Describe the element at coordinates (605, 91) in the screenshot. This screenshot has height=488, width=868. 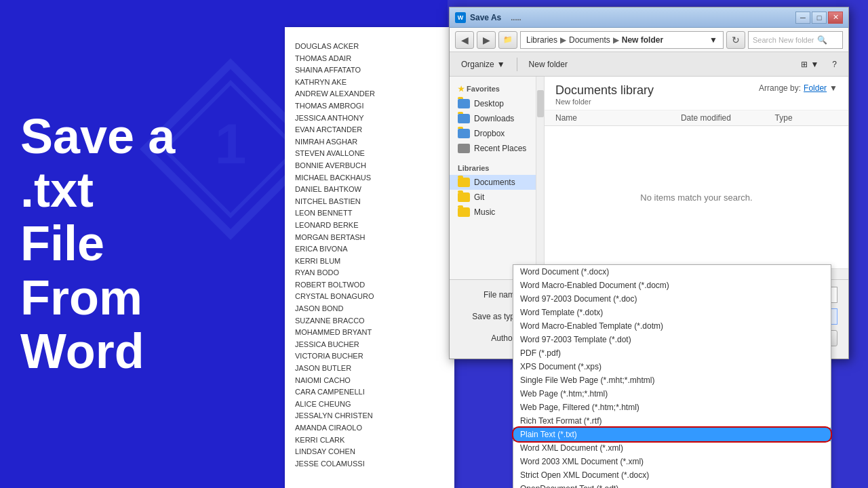
I see `library-title: Documents library` at that location.